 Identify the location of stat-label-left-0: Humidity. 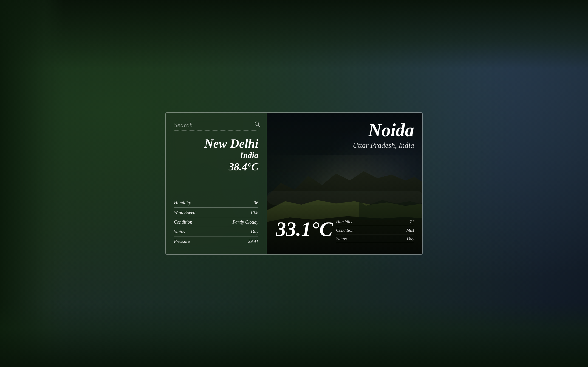
(182, 203).